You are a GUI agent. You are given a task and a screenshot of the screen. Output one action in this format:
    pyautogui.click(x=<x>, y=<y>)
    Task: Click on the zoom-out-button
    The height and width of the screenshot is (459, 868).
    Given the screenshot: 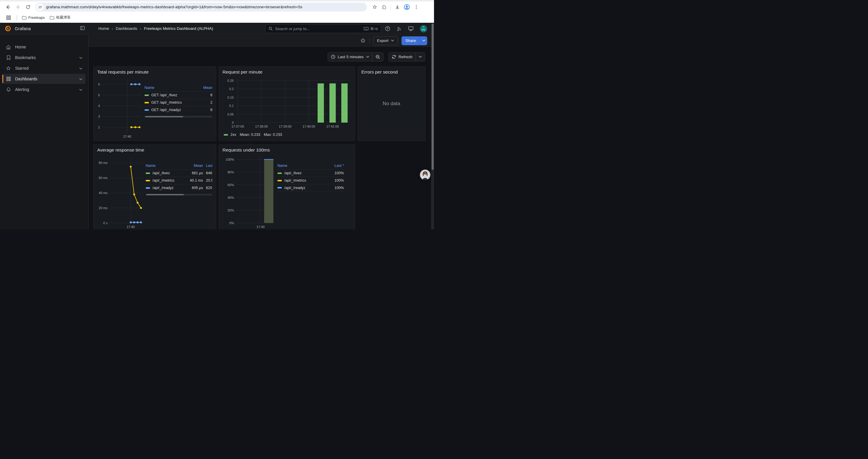 What is the action you would take?
    pyautogui.click(x=378, y=57)
    